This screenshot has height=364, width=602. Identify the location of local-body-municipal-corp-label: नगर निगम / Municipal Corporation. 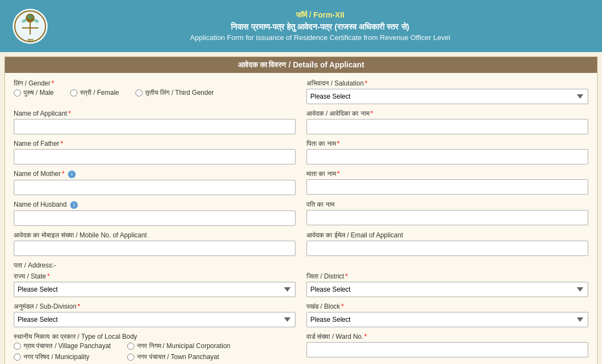
(184, 346).